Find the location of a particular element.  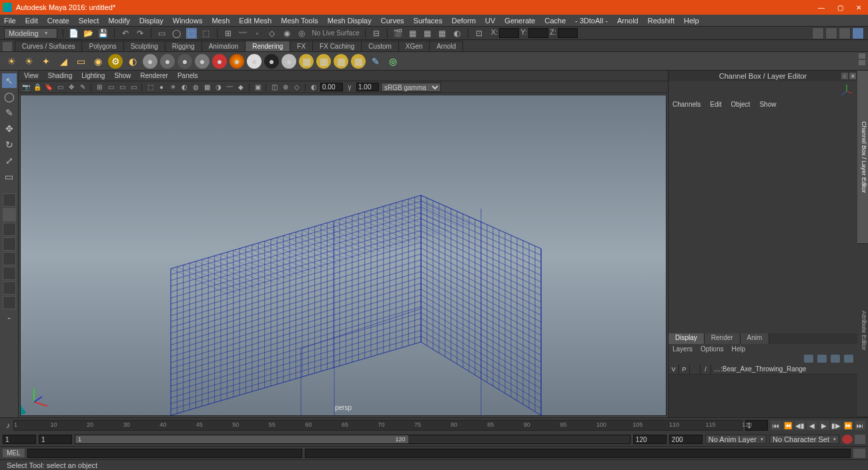

shelf-tab-xgen: XGen is located at coordinates (414, 46).